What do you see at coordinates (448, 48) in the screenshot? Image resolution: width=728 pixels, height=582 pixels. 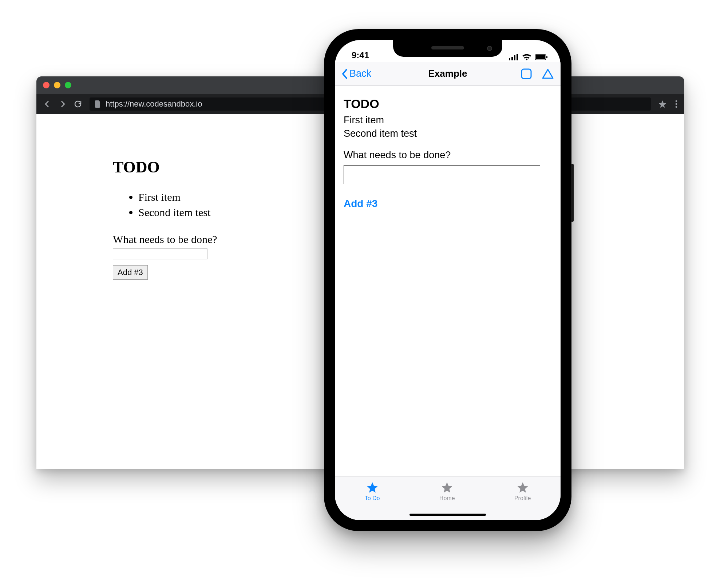 I see `speaker-grille` at bounding box center [448, 48].